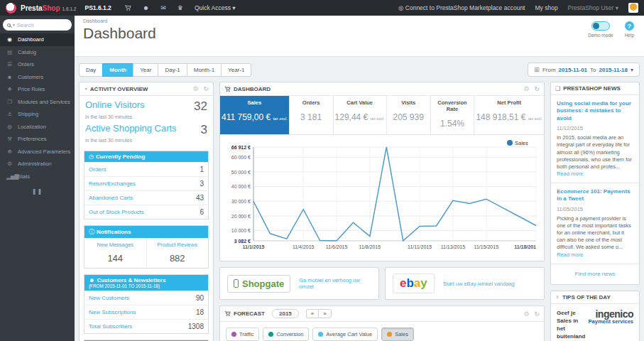 This screenshot has width=644, height=341. Describe the element at coordinates (118, 70) in the screenshot. I see `range-month-button: Month` at that location.